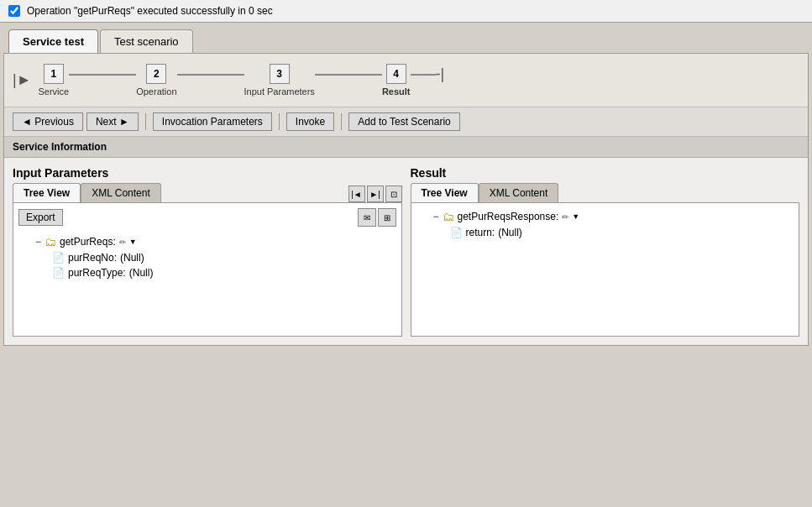  What do you see at coordinates (406, 12) in the screenshot?
I see `top-bar: Operation "getPurReqs" executed successf…` at bounding box center [406, 12].